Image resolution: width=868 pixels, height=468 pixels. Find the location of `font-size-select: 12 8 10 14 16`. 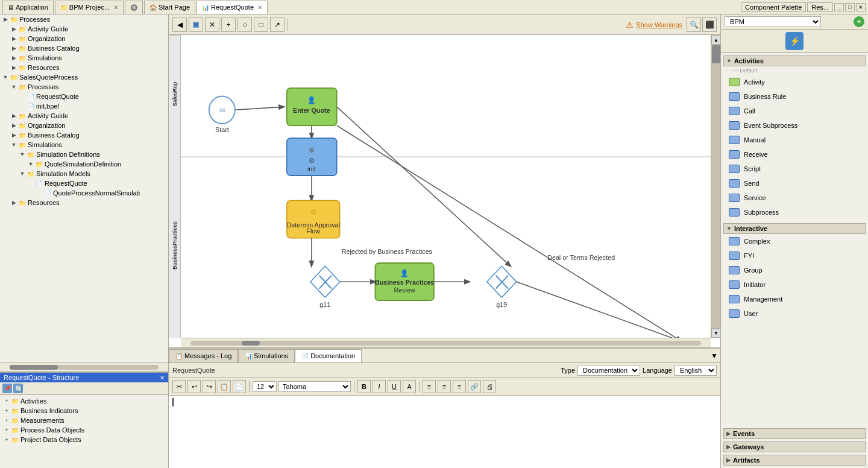

font-size-select: 12 8 10 14 16 is located at coordinates (265, 387).